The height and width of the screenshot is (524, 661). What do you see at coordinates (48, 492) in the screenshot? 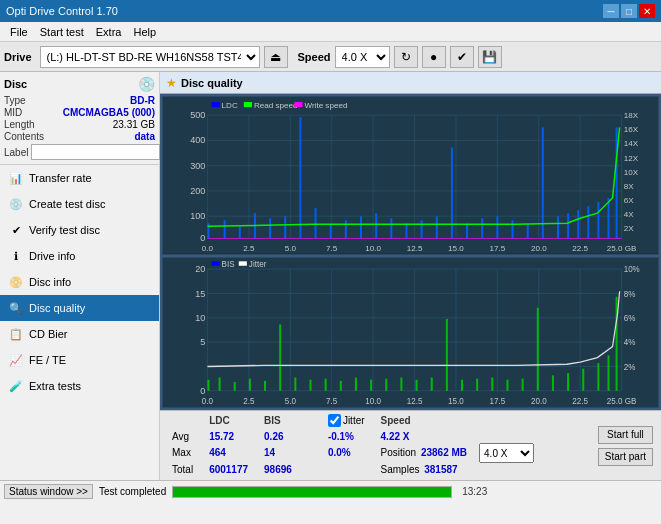
I see `status-window-button: Status window >>` at bounding box center [48, 492].